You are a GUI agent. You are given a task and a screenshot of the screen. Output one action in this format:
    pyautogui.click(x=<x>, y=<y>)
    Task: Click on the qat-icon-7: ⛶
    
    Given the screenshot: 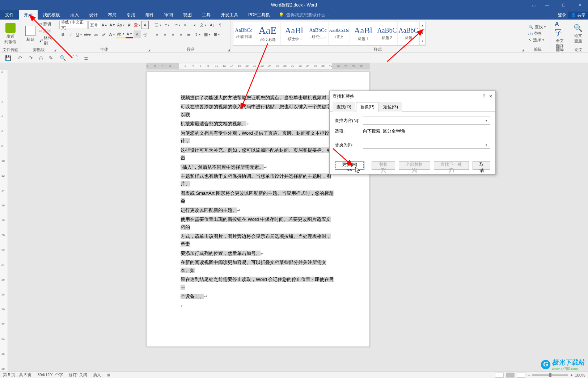 What is the action you would take?
    pyautogui.click(x=75, y=58)
    